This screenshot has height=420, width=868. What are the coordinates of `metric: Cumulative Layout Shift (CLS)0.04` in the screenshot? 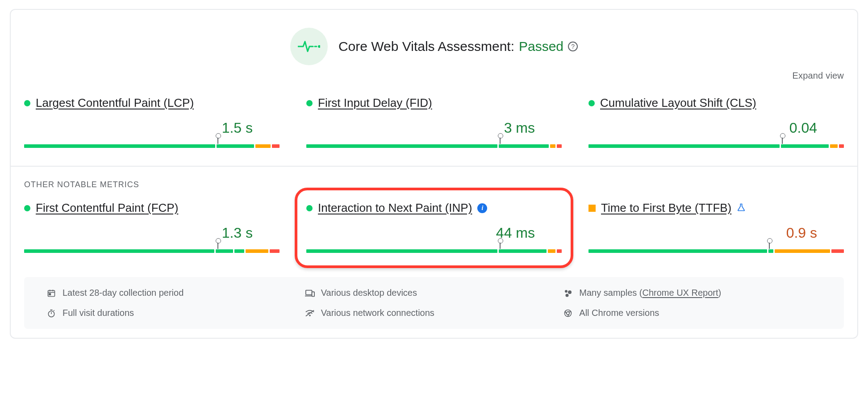 It's located at (716, 122).